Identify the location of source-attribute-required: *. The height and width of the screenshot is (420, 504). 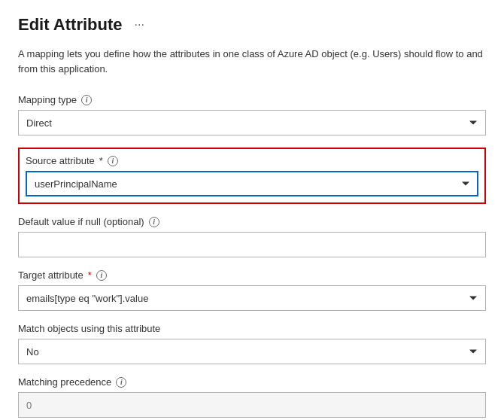
(101, 161).